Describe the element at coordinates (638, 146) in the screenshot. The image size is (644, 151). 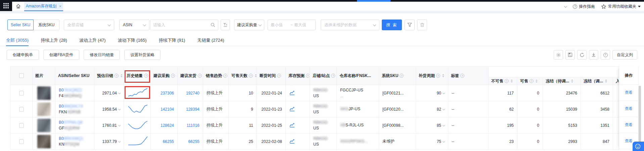
I see `chat-support-button` at that location.